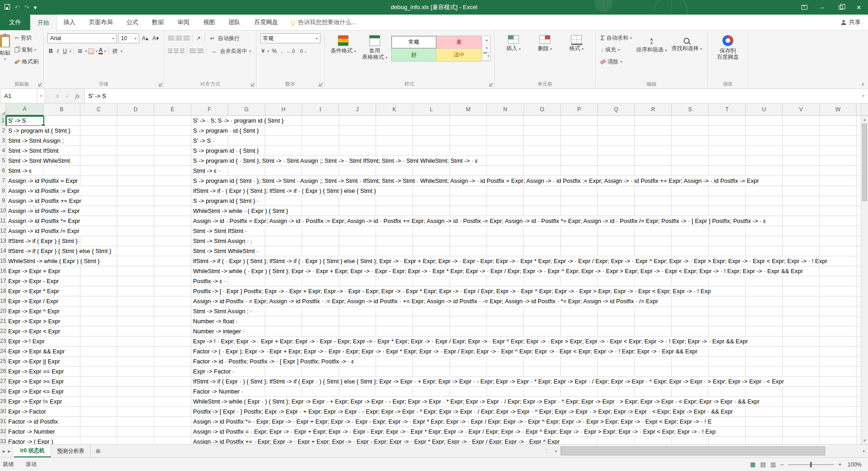  What do you see at coordinates (136, 109) in the screenshot?
I see `column-header-D: D` at bounding box center [136, 109].